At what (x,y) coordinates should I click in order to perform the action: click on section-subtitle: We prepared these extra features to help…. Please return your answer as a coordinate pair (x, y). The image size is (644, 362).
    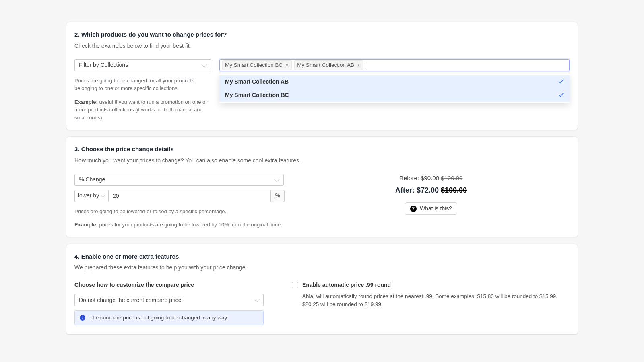
    Looking at the image, I should click on (322, 268).